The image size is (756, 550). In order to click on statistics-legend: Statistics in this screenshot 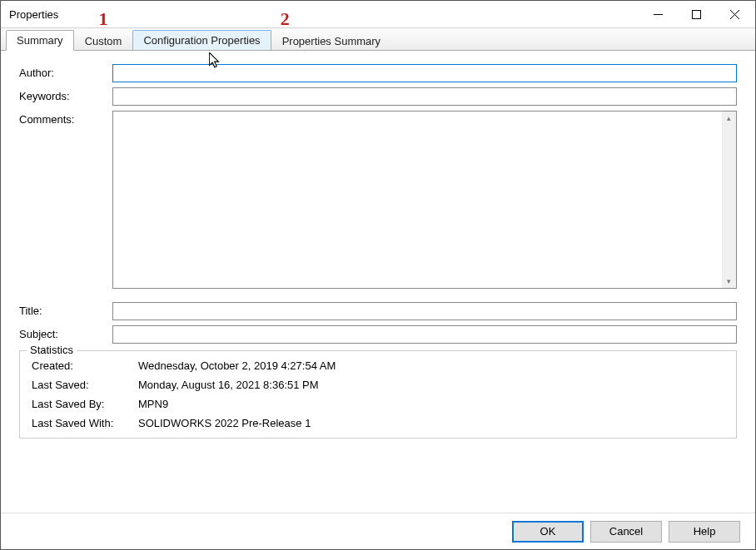, I will do `click(52, 349)`.